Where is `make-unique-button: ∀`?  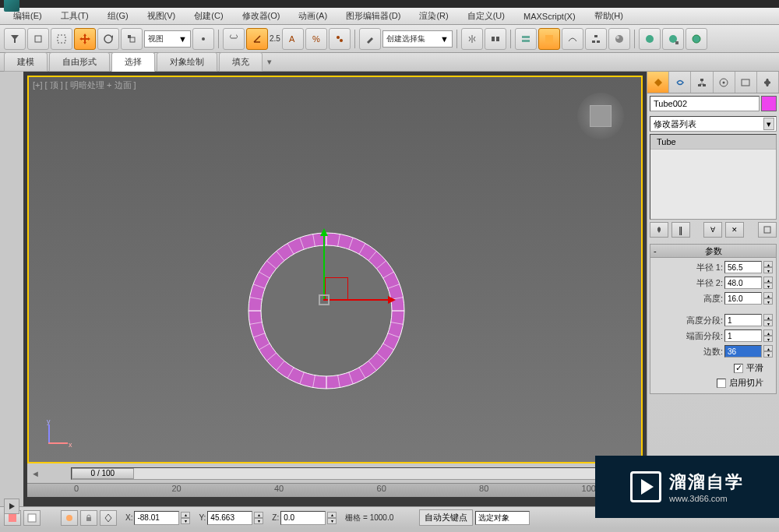
make-unique-button: ∀ is located at coordinates (713, 230).